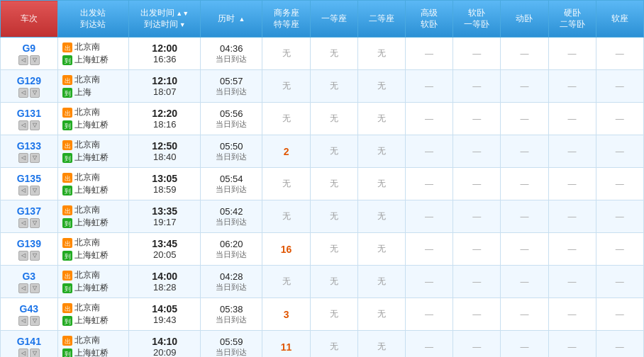 The height and width of the screenshot is (357, 644). What do you see at coordinates (165, 190) in the screenshot?
I see `arrive-time: 18:59` at bounding box center [165, 190].